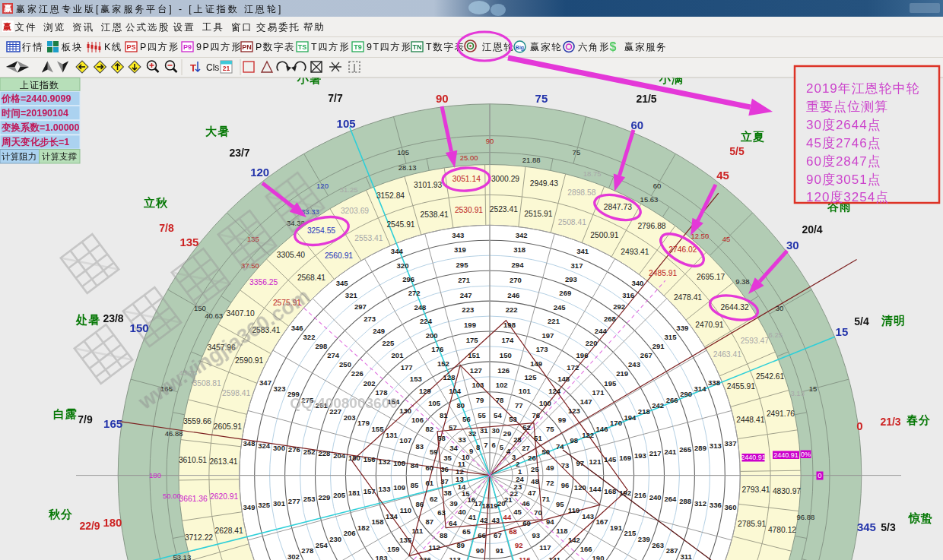  Describe the element at coordinates (583, 251) in the screenshot. I see `svg-text: 341` at that location.